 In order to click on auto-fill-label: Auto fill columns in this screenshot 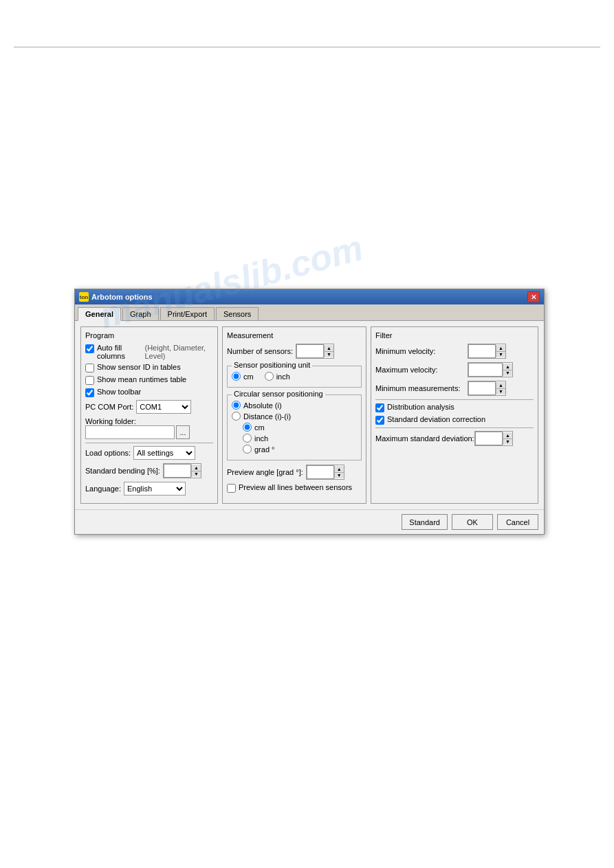, I will do `click(120, 352)`.